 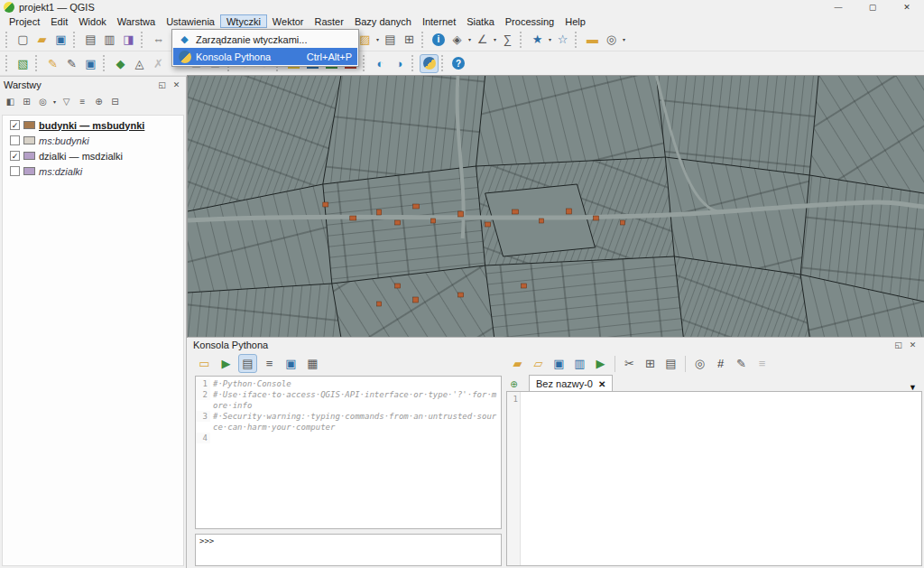 What do you see at coordinates (190, 22) in the screenshot?
I see `menu-ustawienia: Ustawienia` at bounding box center [190, 22].